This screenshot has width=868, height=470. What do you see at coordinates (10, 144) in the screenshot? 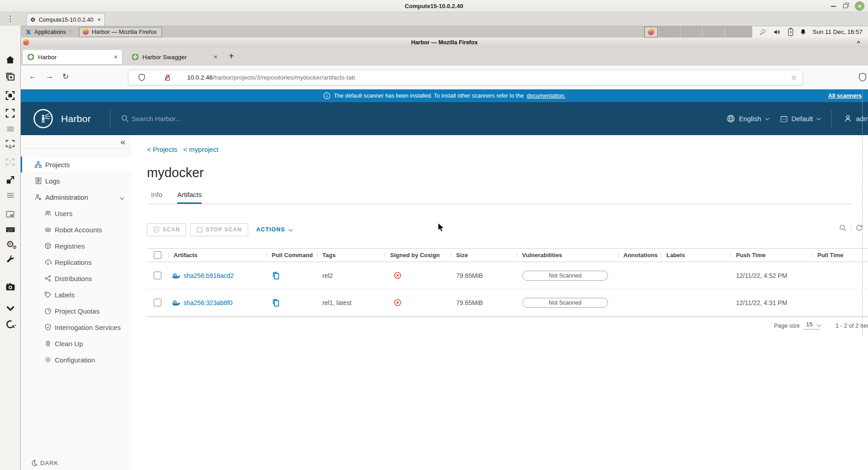
I see `screen-share-icon` at bounding box center [10, 144].